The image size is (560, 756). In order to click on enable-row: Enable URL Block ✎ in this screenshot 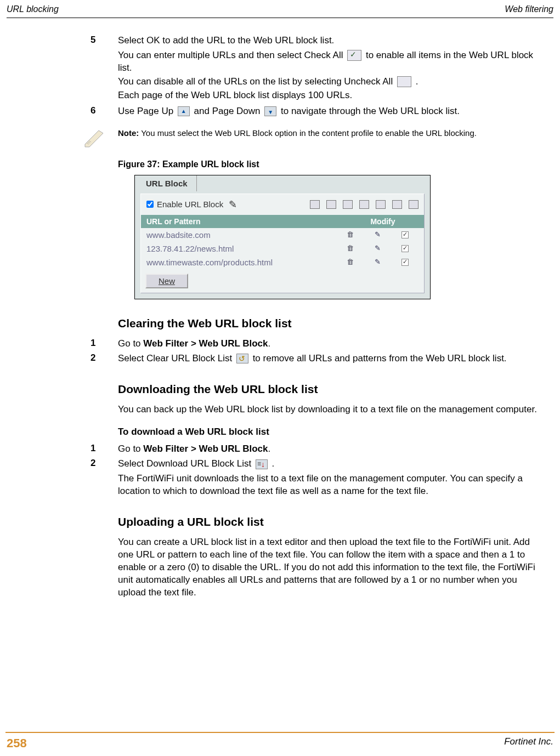, I will do `click(282, 204)`.